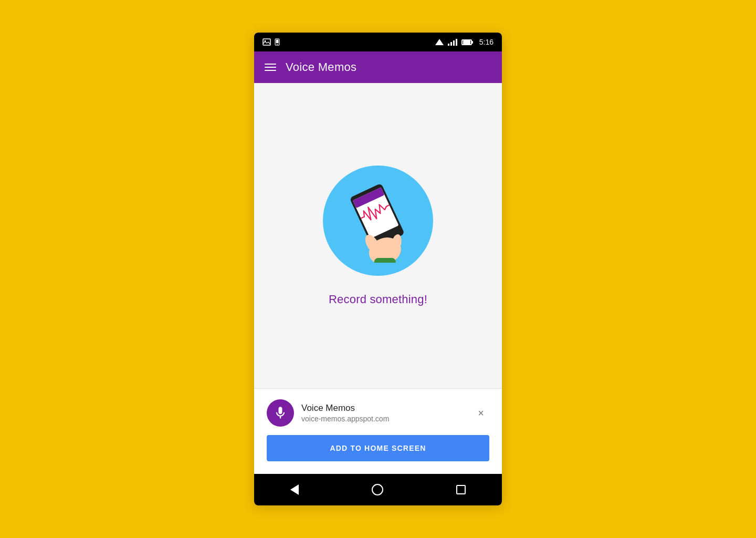 The image size is (756, 538). What do you see at coordinates (267, 42) in the screenshot?
I see `image-status-icon` at bounding box center [267, 42].